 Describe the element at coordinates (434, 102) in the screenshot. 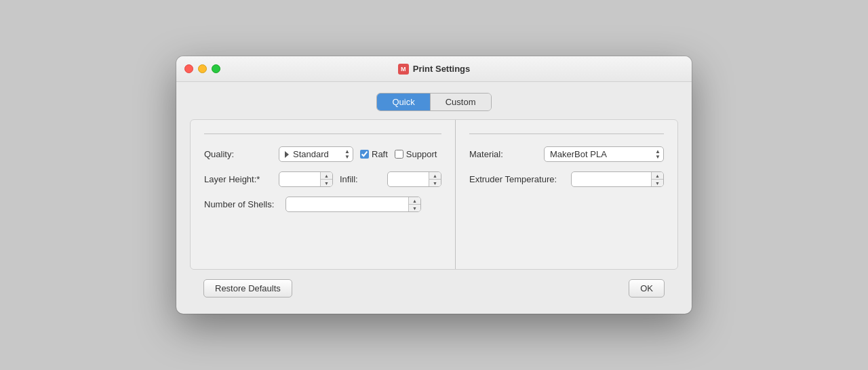

I see `tab-group: Quick Custom` at that location.